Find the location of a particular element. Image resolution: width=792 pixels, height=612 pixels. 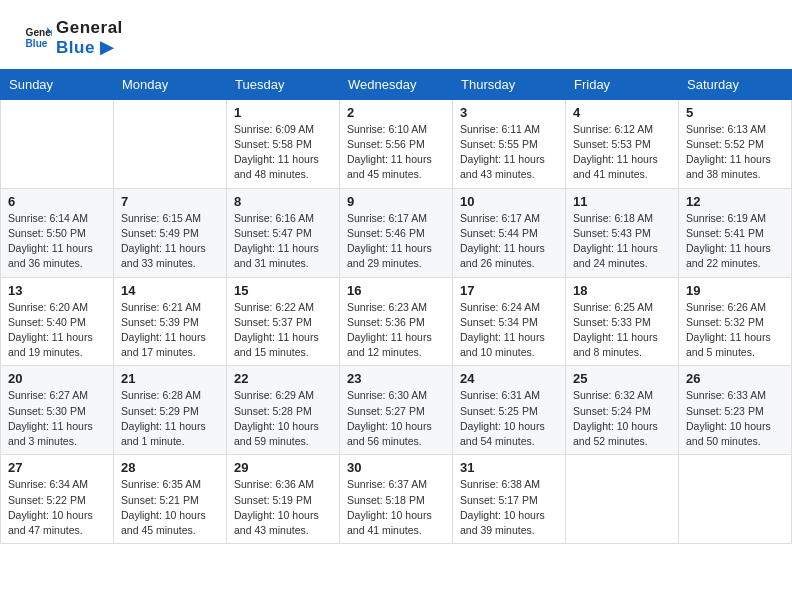

calendar-cell: 10Sunrise: 6:17 AM Sunset: 5:44 PM Dayli… is located at coordinates (510, 232).